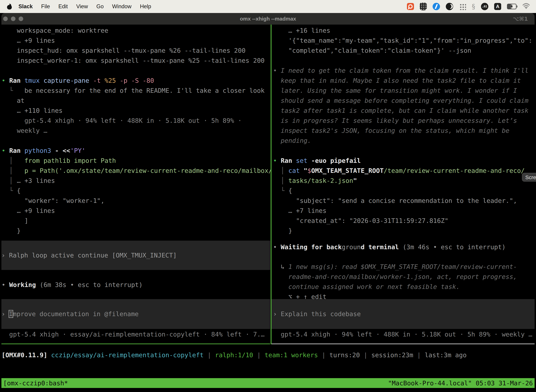 The height and width of the screenshot is (392, 536). What do you see at coordinates (402, 334) in the screenshot?
I see `model-status-line-right: gpt-5.4 xhigh · 94% left · 488K in · 5.1…` at bounding box center [402, 334].